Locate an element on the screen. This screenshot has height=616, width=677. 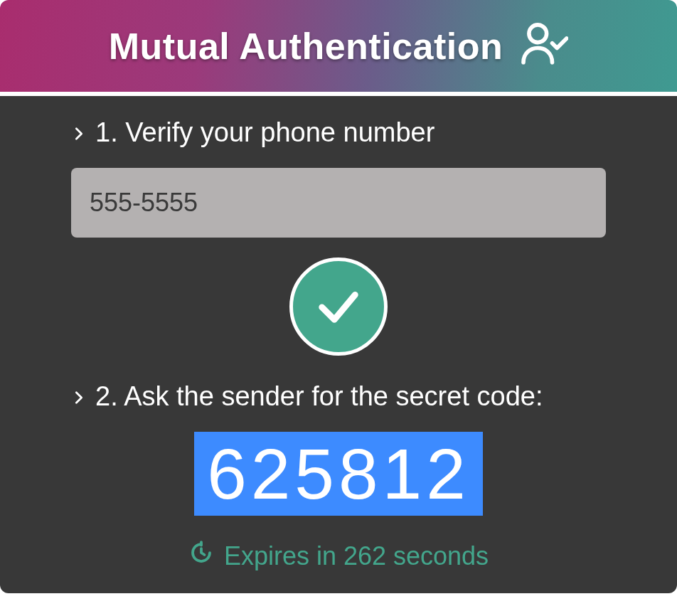
step-2-label: 2. Ask the sender for the secret code: is located at coordinates (338, 397).